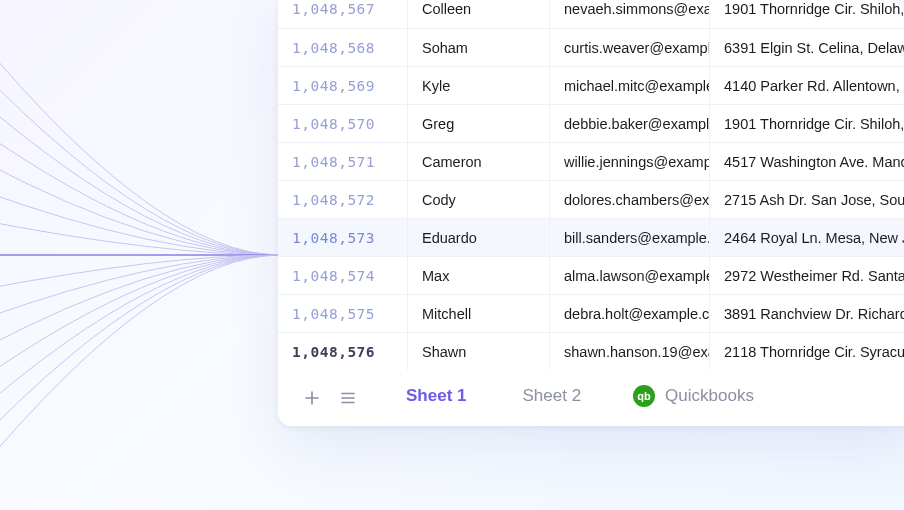  I want to click on table-row: 1,048,568Sohamcurtis.weaver@example6391 …, so click(591, 47).